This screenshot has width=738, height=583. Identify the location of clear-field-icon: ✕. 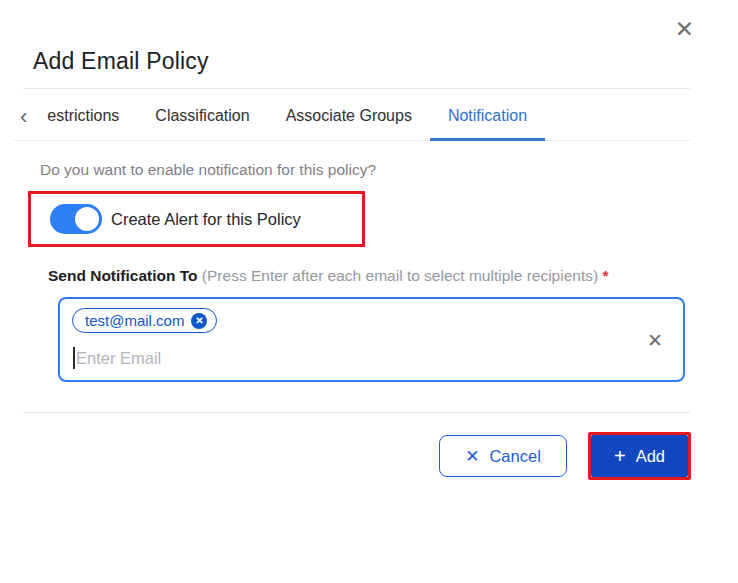
(655, 340).